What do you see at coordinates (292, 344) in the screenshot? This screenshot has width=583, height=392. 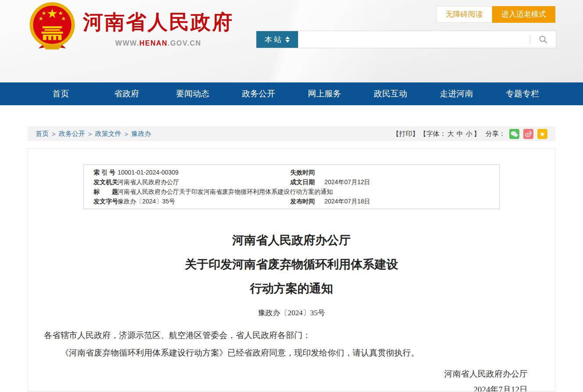 I see `document-paragraphs: 各省辖市人民政府，济源示范区、航空港区管委会，省人民政府各部门： 《河南省废弃物…` at bounding box center [292, 344].